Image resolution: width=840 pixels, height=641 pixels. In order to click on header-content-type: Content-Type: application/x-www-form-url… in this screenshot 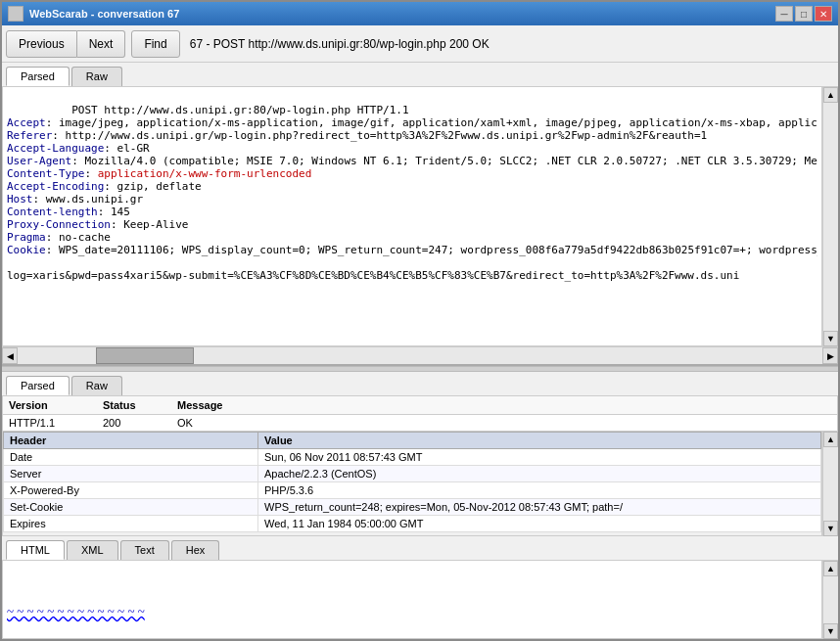, I will do `click(159, 174)`.